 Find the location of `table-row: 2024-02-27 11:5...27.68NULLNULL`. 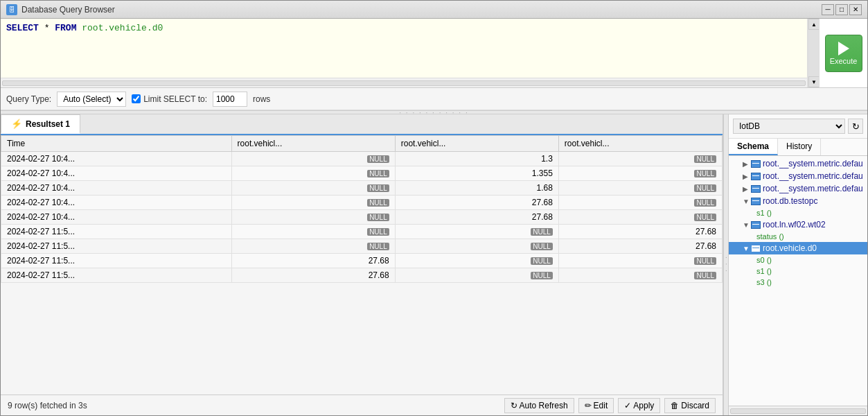

table-row: 2024-02-27 11:5...27.68NULLNULL is located at coordinates (362, 261).